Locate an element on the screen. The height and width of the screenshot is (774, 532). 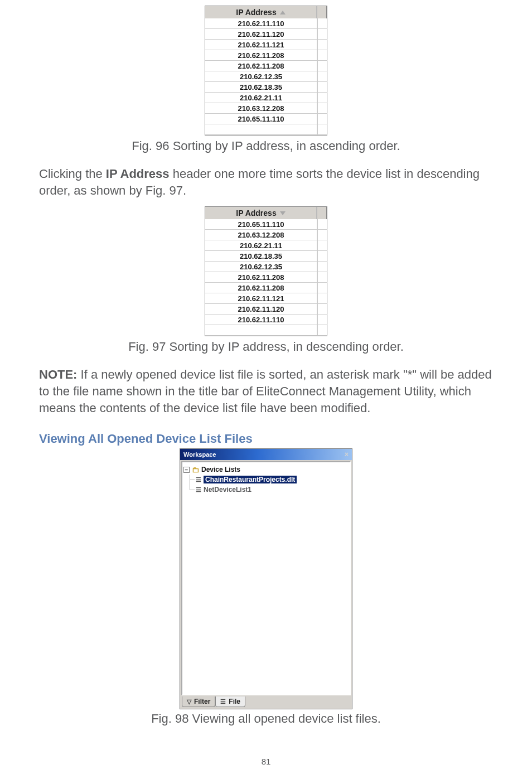
tab-filter: ▽ Filter is located at coordinates (199, 702).